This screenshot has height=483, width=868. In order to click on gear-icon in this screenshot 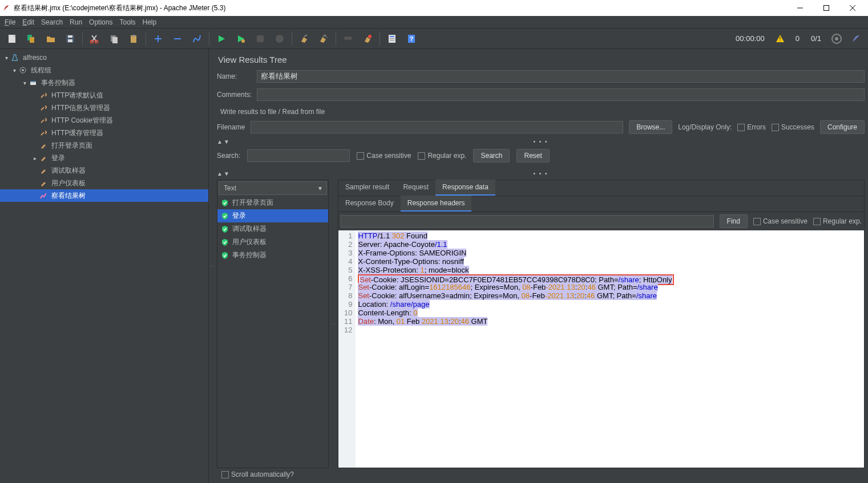, I will do `click(23, 70)`.